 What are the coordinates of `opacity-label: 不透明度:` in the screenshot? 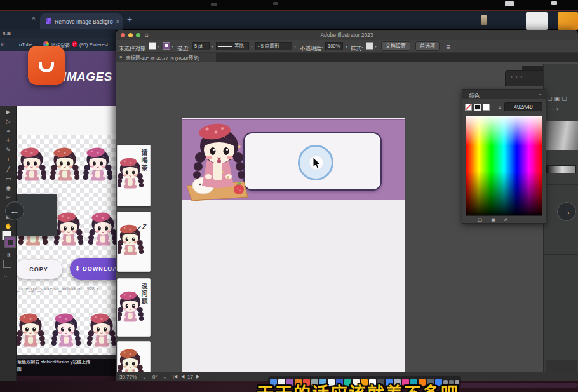 It's located at (311, 48).